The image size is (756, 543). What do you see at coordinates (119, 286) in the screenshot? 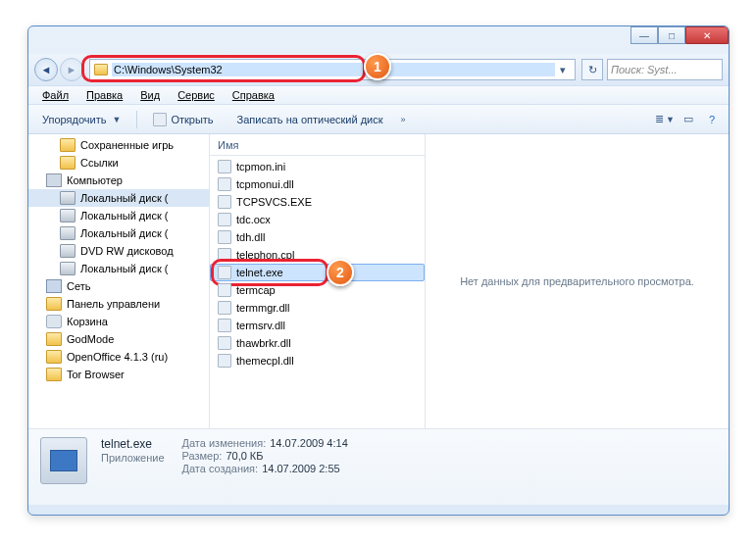
I see `tree-item: Сеть` at bounding box center [119, 286].